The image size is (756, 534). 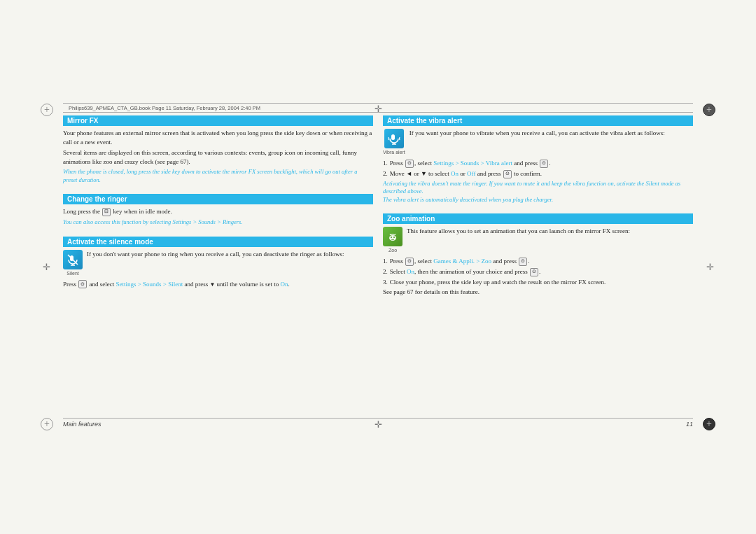 I want to click on silence-icon, so click(x=73, y=260).